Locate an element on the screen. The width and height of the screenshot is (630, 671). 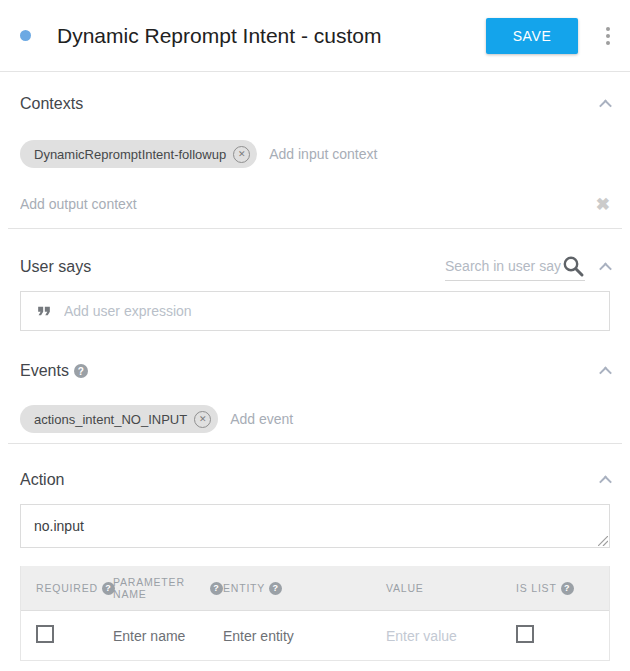
input-contexts-row: DynamicRepromptIntent-followup ✕ is located at coordinates (315, 154).